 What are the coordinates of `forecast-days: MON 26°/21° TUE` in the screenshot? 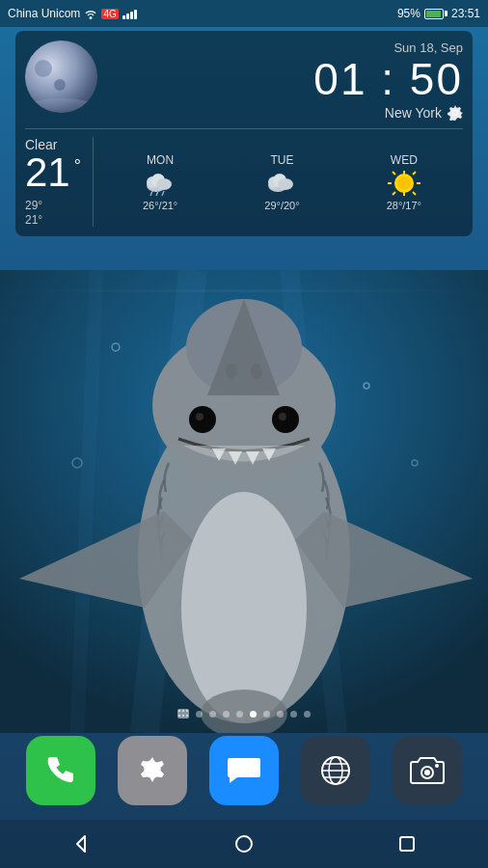 It's located at (278, 181).